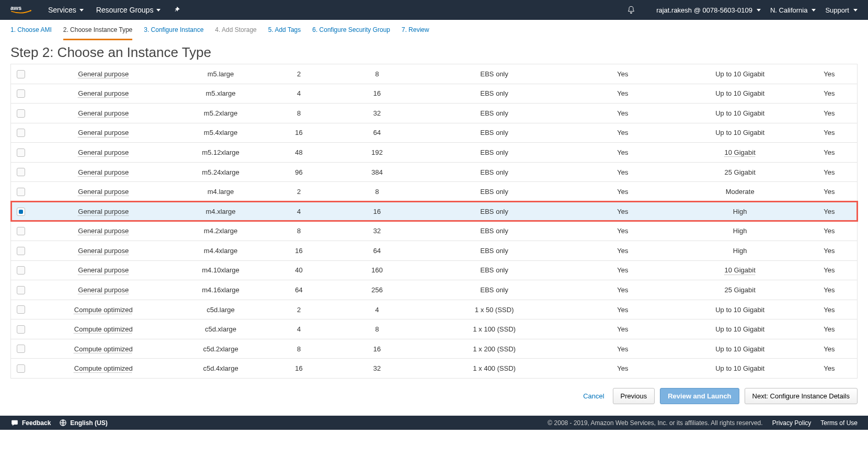  I want to click on cell-type: m4.4xlarge, so click(221, 251).